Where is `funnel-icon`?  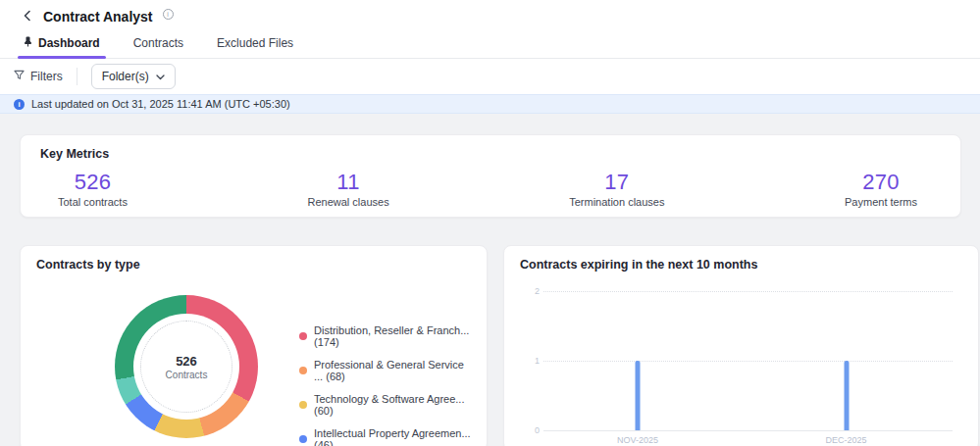 funnel-icon is located at coordinates (20, 76).